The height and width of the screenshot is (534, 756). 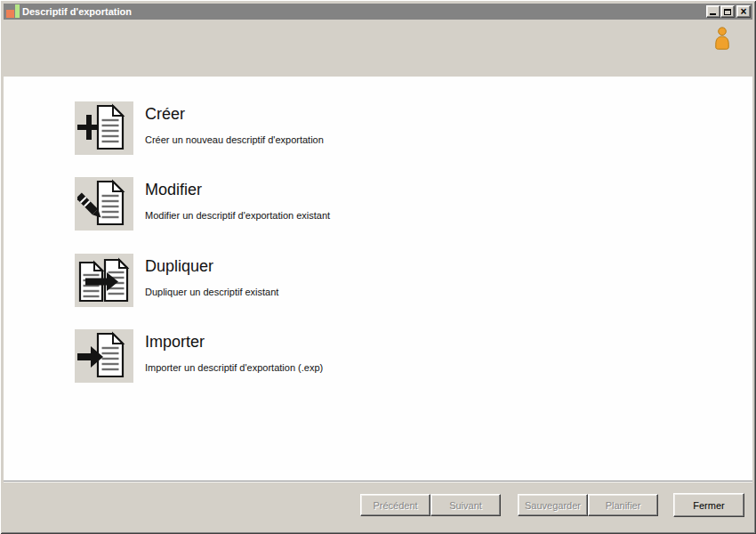 What do you see at coordinates (332, 114) in the screenshot?
I see `option-title: Créer` at bounding box center [332, 114].